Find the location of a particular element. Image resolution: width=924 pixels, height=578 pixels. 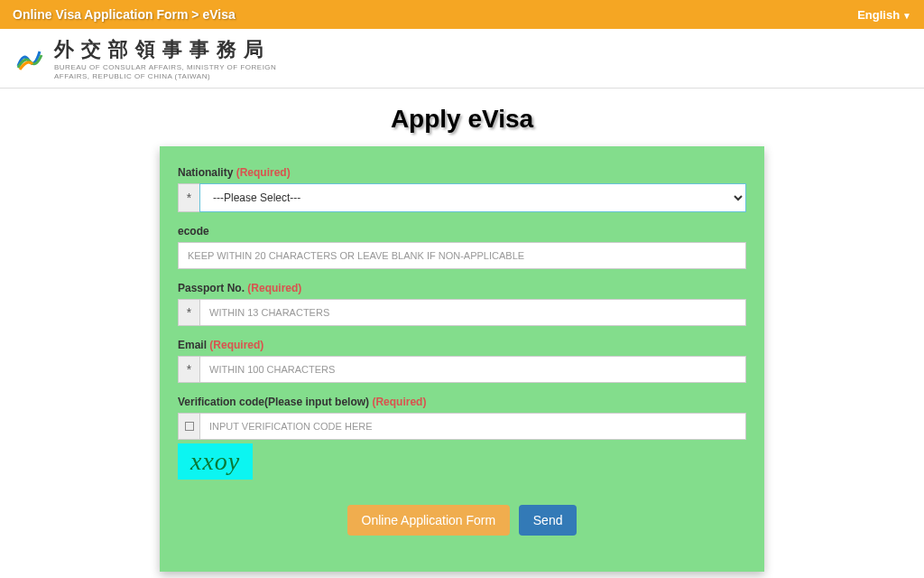

field-nationality: Nationality (Required) * ---Please Selec… is located at coordinates (462, 190).